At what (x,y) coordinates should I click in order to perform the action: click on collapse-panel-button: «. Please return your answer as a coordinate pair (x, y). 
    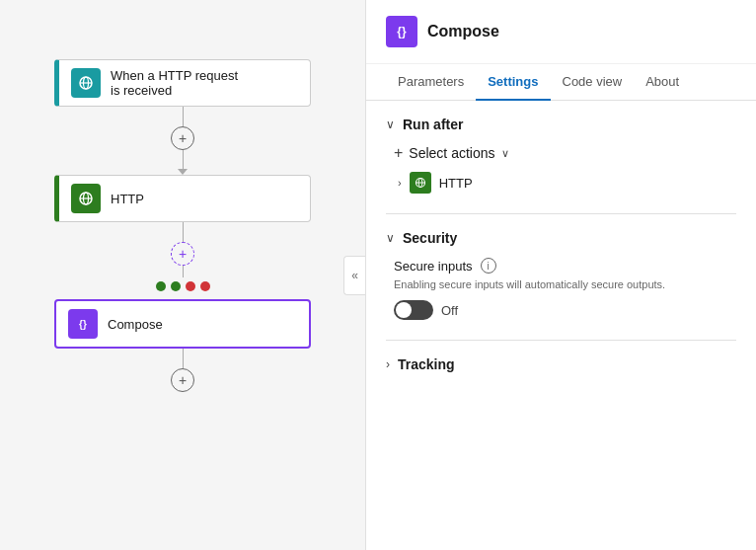
    Looking at the image, I should click on (354, 275).